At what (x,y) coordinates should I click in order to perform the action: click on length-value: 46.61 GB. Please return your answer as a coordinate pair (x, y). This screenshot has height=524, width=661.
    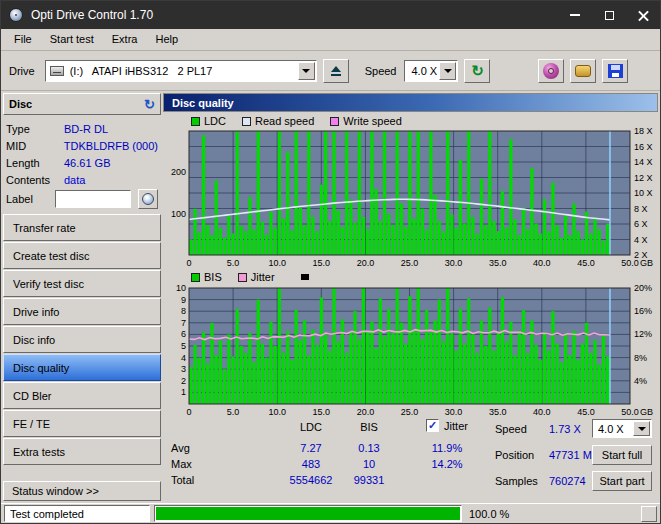
    Looking at the image, I should click on (87, 163).